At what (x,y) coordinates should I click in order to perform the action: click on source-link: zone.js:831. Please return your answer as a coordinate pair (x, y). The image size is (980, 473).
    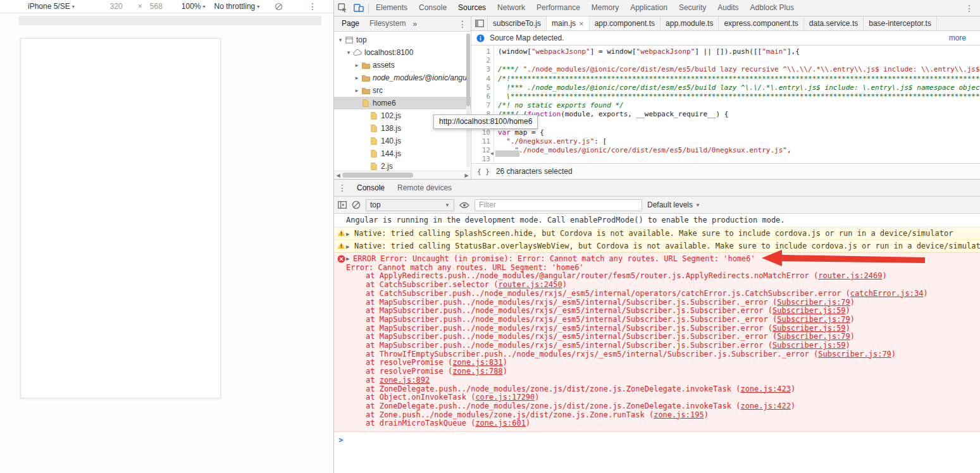
    Looking at the image, I should click on (477, 362).